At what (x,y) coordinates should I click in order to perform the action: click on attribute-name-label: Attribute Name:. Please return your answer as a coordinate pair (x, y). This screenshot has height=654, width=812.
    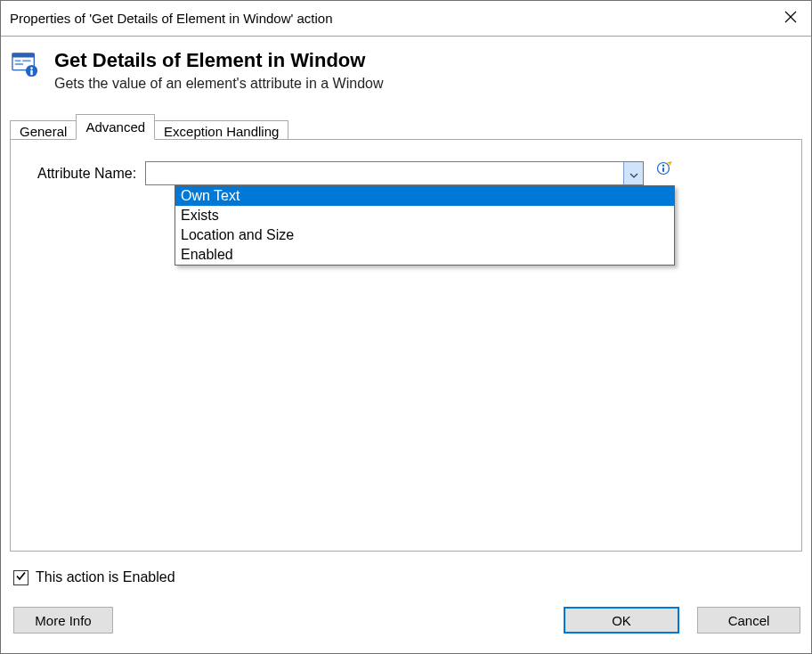
    Looking at the image, I should click on (87, 174).